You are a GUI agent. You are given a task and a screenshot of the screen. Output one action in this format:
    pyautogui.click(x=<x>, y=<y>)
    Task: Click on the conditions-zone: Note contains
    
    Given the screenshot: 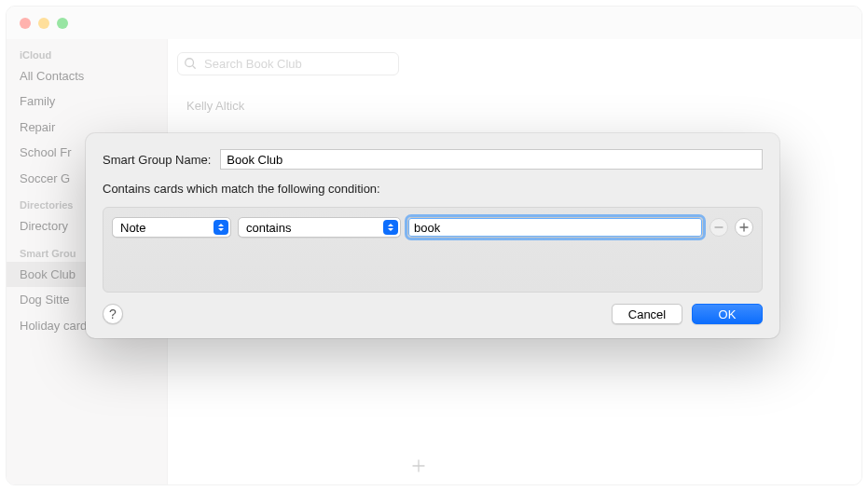 What is the action you would take?
    pyautogui.click(x=433, y=250)
    